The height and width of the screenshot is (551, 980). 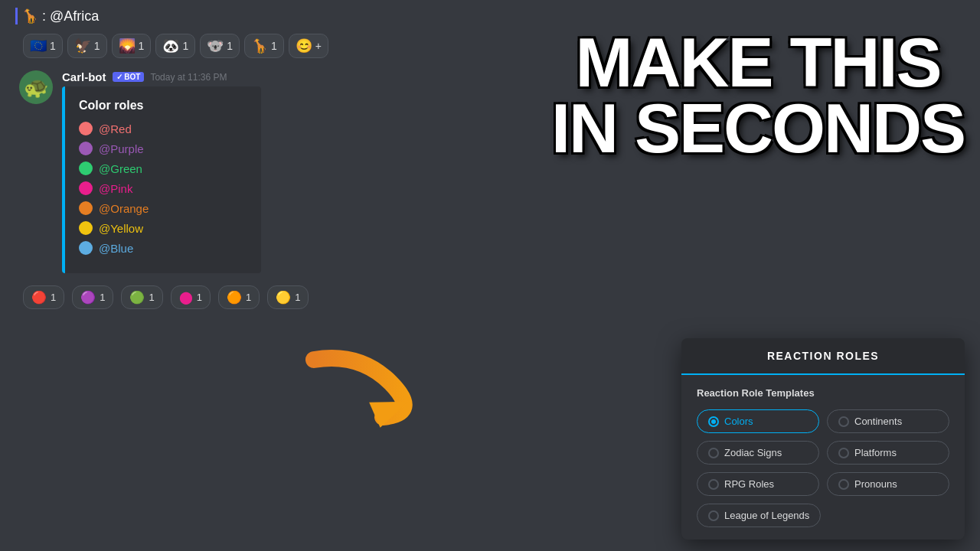 I want to click on role-orange: @Orange, so click(x=163, y=208).